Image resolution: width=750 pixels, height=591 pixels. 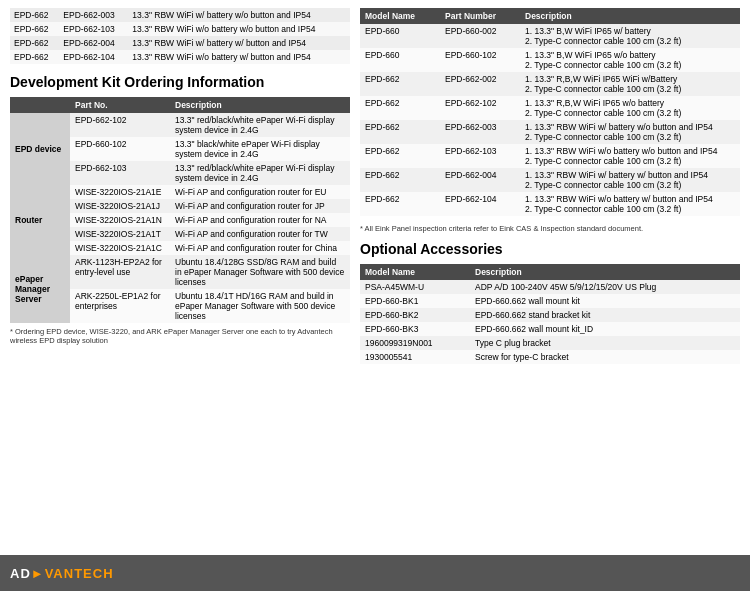 What do you see at coordinates (180, 336) in the screenshot?
I see `devkit-footnote: * Ordering EPD device, WISE-3220, and AR…` at bounding box center [180, 336].